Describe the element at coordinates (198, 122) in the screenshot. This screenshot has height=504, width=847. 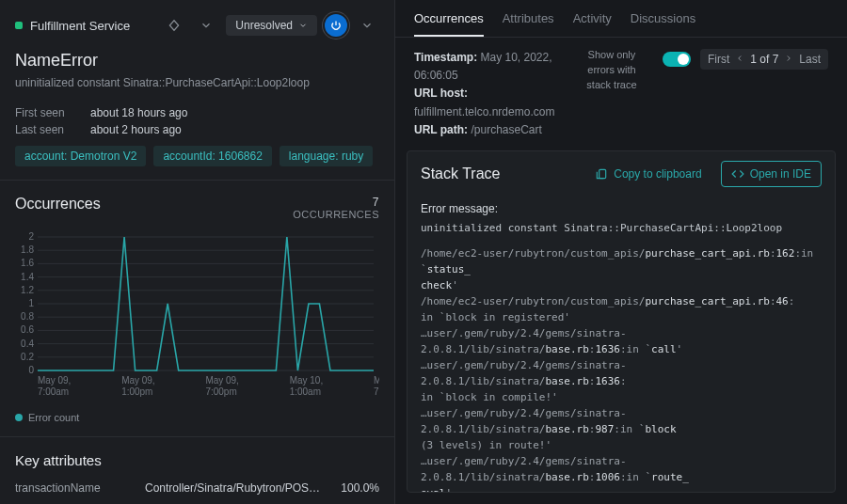
I see `seen-block: First seen about 18 hours ago Last seen …` at that location.